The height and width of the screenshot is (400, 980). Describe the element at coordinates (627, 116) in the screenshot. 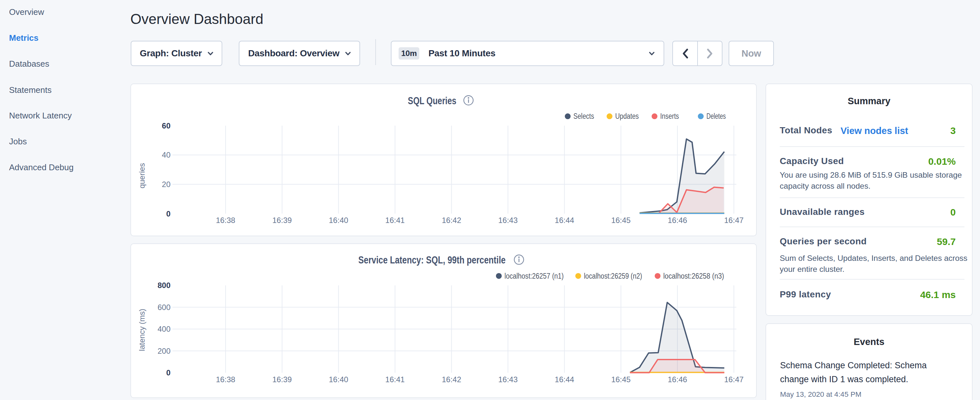

I see `svg-text: Updates` at that location.